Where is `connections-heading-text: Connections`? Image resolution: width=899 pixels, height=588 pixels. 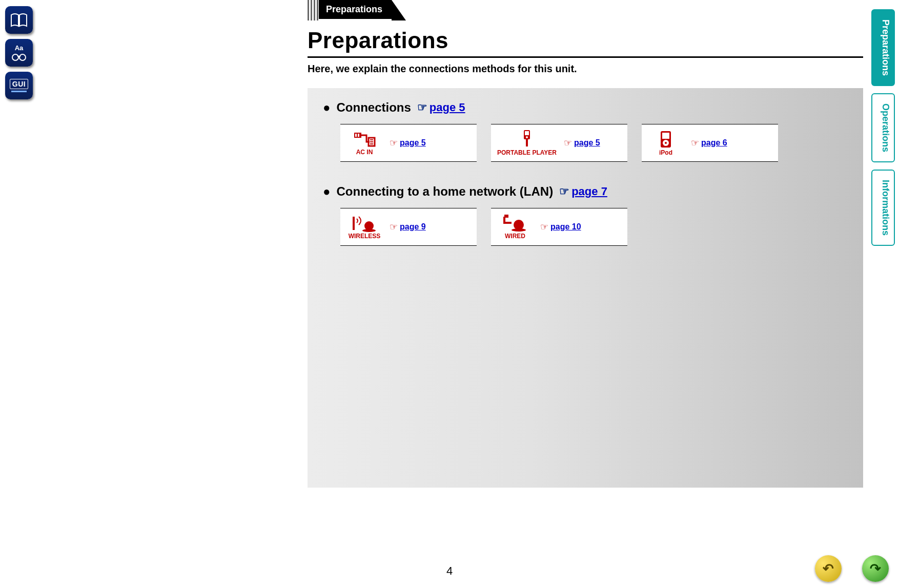
connections-heading-text: Connections is located at coordinates (374, 108).